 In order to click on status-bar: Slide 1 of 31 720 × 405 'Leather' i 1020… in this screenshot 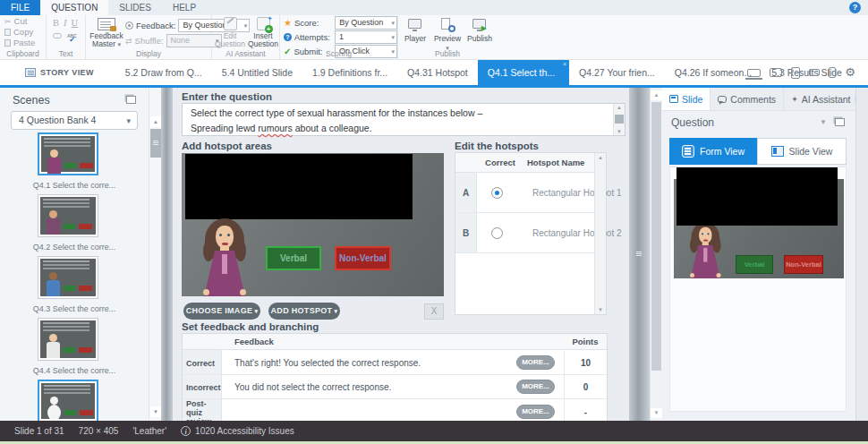, I will do `click(434, 431)`.